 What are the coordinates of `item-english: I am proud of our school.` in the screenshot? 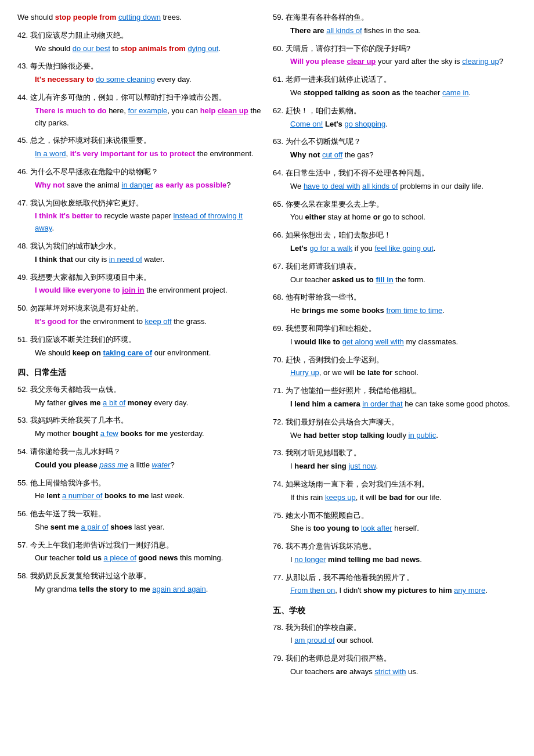 It's located at (403, 641).